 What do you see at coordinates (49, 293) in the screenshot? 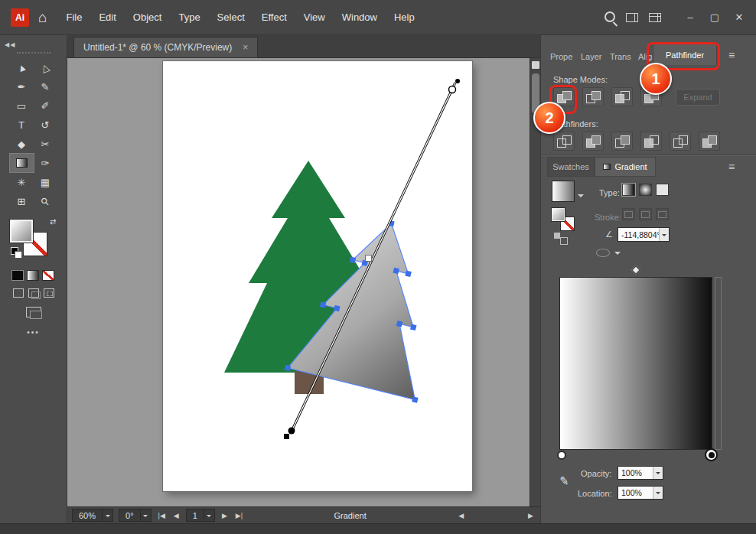
I see `draw-inside-icon` at bounding box center [49, 293].